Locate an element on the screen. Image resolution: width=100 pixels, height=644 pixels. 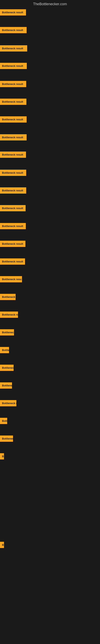
bottleneck-label-14: Bottleneck result is located at coordinates (12, 262).